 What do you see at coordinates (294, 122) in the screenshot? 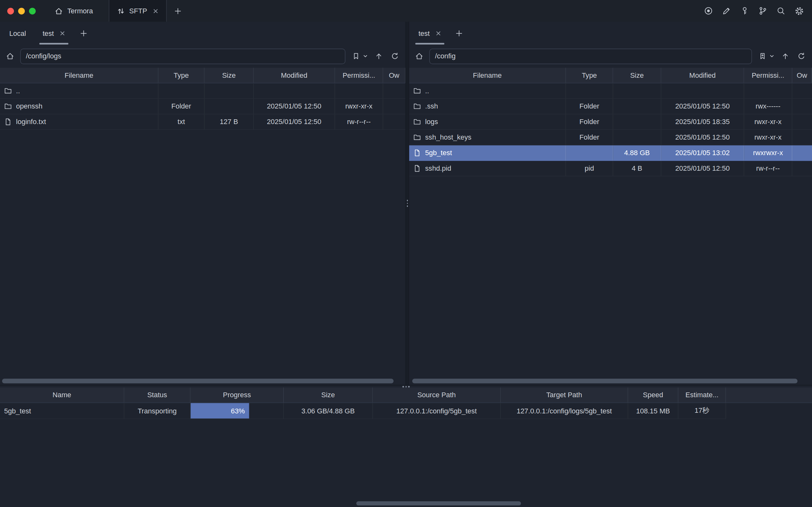
I see `cell-modified: 2025/01/05 12:50` at bounding box center [294, 122].